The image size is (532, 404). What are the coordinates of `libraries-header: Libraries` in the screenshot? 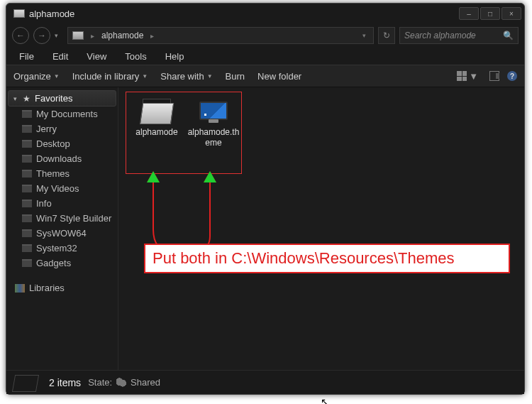 It's located at (62, 288).